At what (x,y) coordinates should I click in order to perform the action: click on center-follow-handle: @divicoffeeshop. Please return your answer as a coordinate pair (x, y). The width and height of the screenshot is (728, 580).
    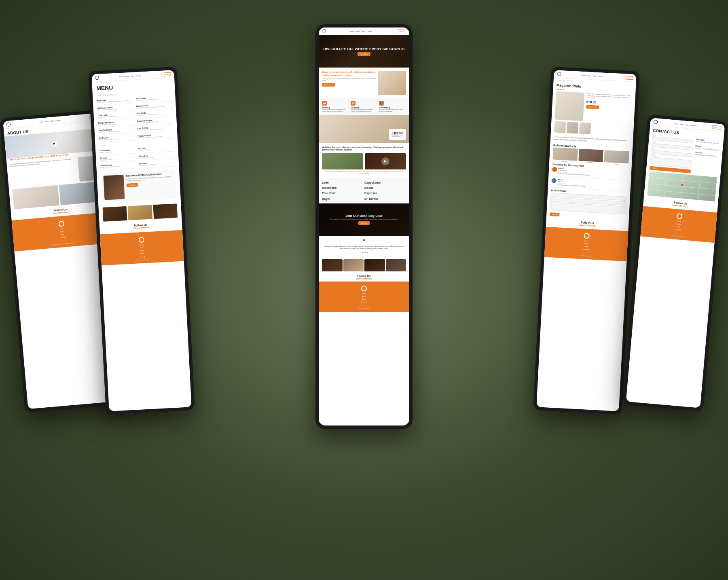
    Looking at the image, I should click on (364, 279).